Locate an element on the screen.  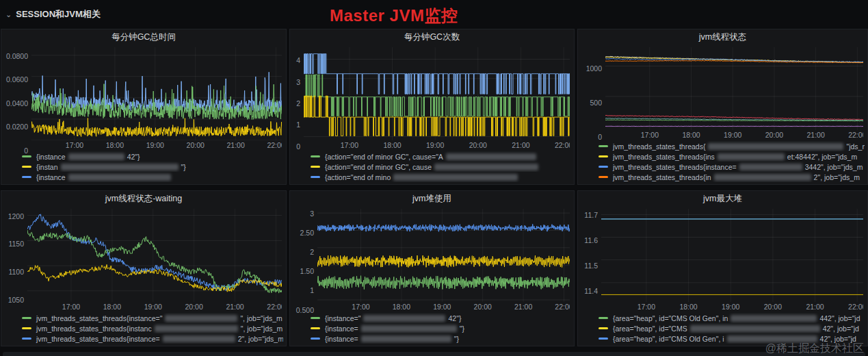
legend-item: jvm_threads_states_threads{instanc", job… is located at coordinates (153, 329).